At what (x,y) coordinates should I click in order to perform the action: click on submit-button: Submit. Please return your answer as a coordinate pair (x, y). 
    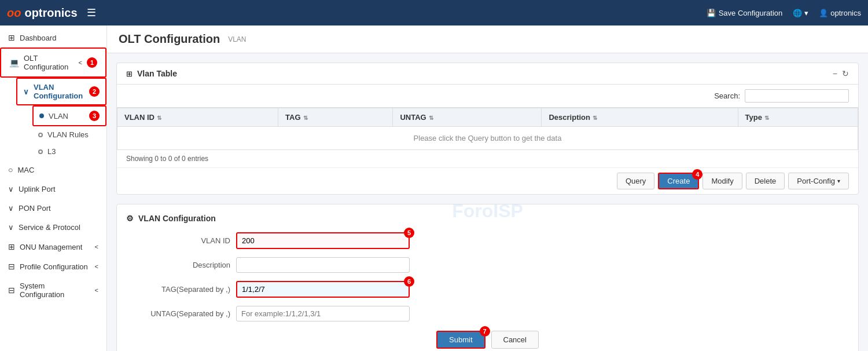
    Looking at the image, I should click on (461, 339).